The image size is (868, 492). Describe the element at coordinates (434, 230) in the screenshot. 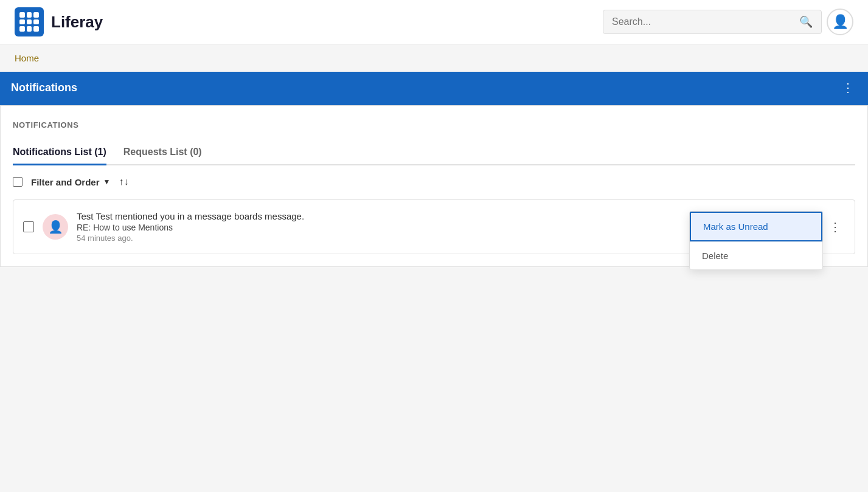

I see `notification-list: 👤 Test Test mentioned you in a message b…` at that location.